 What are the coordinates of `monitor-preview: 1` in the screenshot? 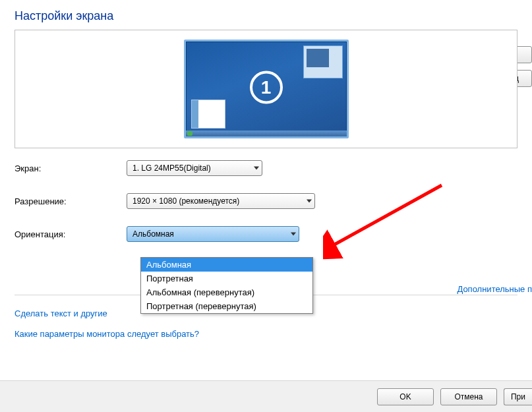 It's located at (266, 89).